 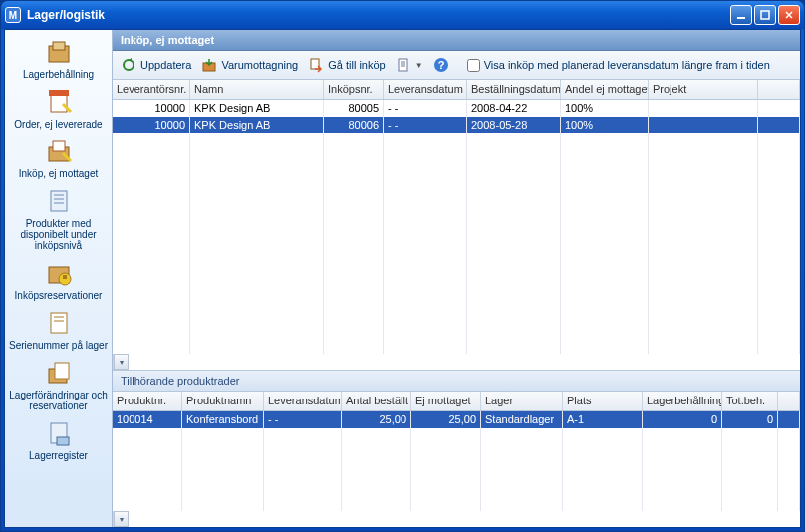 What do you see at coordinates (58, 59) in the screenshot?
I see `sidebar-item-lagerbehallning: Lagerbehållning` at bounding box center [58, 59].